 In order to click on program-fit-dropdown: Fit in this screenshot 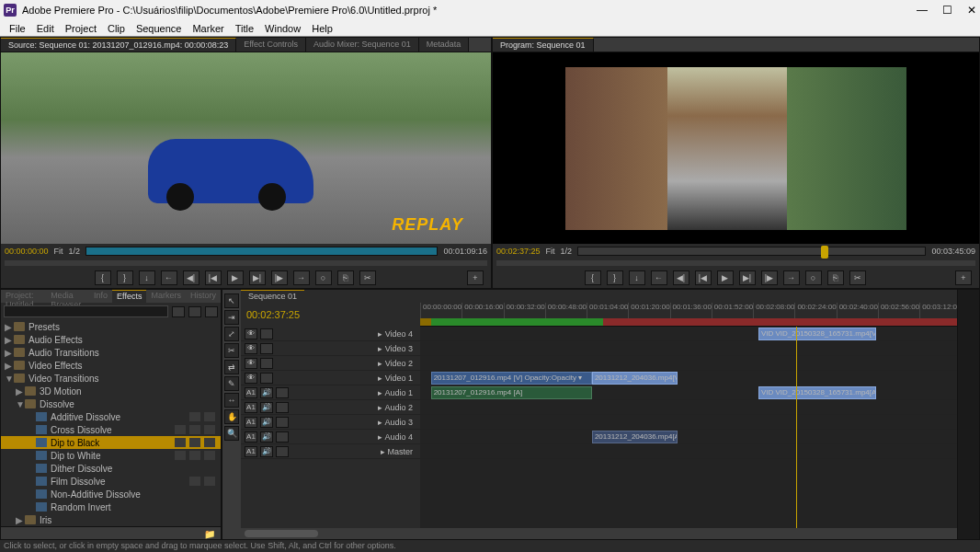, I will do `click(551, 251)`.